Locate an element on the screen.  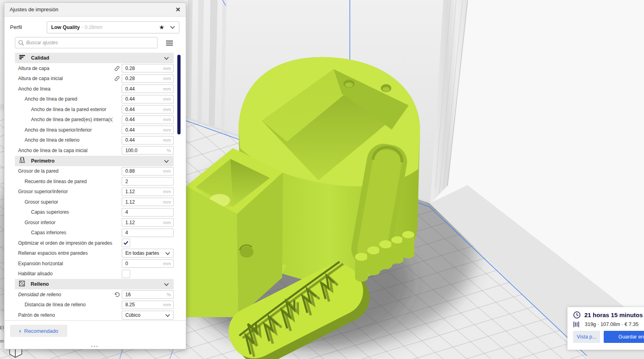
setting-value-input: 16% is located at coordinates (147, 295).